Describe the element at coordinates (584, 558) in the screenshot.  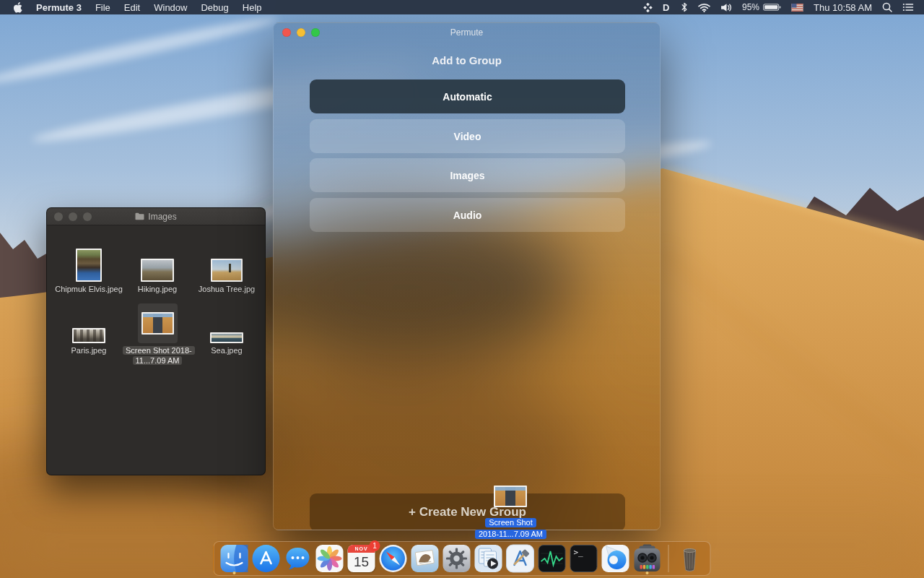
I see `terminal-icon: >_` at that location.